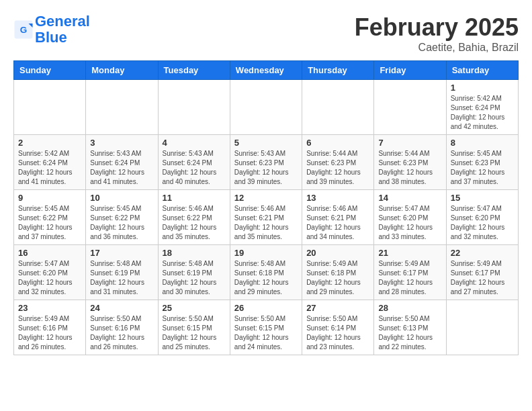  What do you see at coordinates (194, 308) in the screenshot?
I see `day-number: 25` at bounding box center [194, 308].